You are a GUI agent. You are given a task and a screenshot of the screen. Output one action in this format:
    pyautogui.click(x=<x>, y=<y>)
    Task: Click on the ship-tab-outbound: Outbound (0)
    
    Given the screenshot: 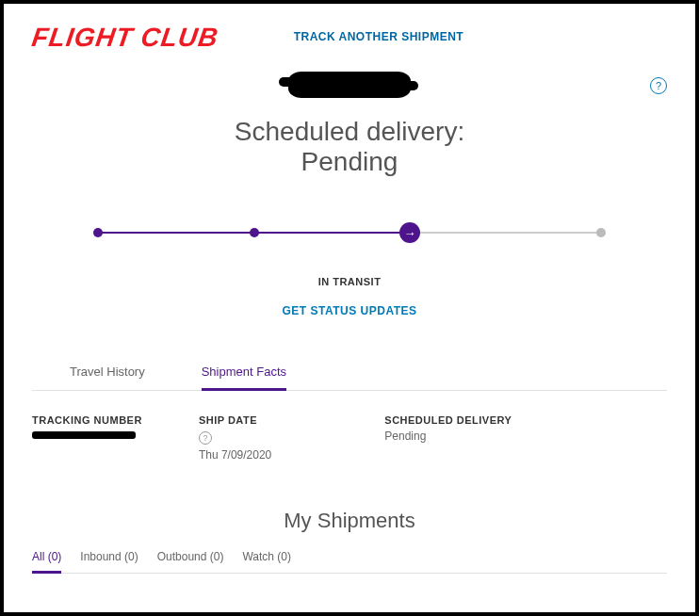 What is the action you would take?
    pyautogui.click(x=190, y=561)
    